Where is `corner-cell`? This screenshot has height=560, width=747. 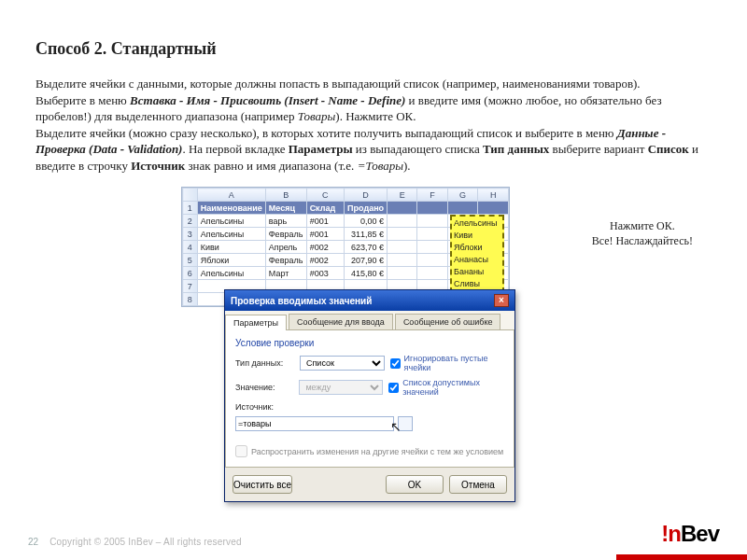 corner-cell is located at coordinates (190, 195).